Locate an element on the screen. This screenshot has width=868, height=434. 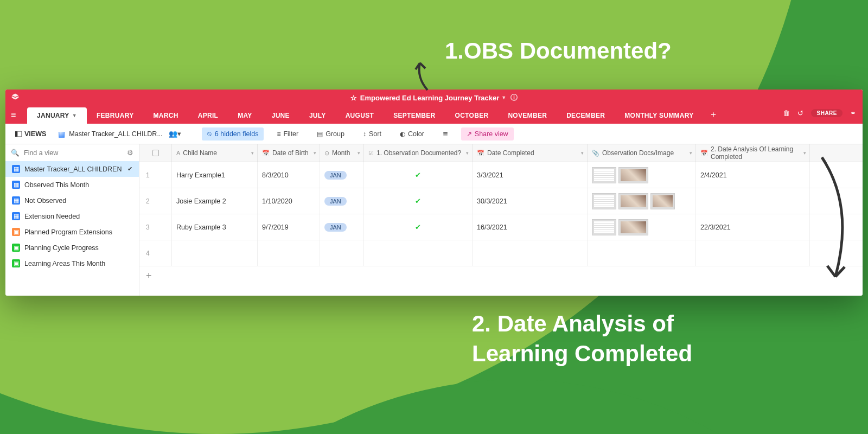
sidebar-view-planned-program-extensions: ▣Planned Program Extensions is located at coordinates (72, 232).